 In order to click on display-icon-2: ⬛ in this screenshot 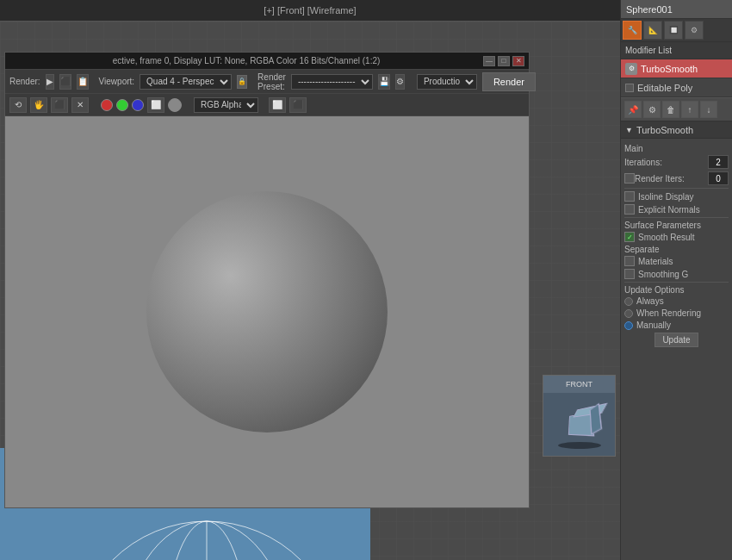, I will do `click(298, 105)`.